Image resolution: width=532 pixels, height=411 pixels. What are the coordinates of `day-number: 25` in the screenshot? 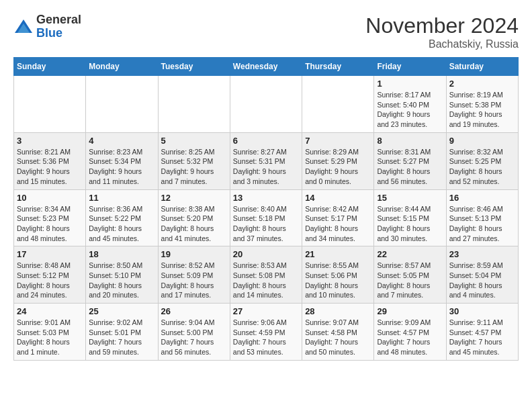 It's located at (122, 312).